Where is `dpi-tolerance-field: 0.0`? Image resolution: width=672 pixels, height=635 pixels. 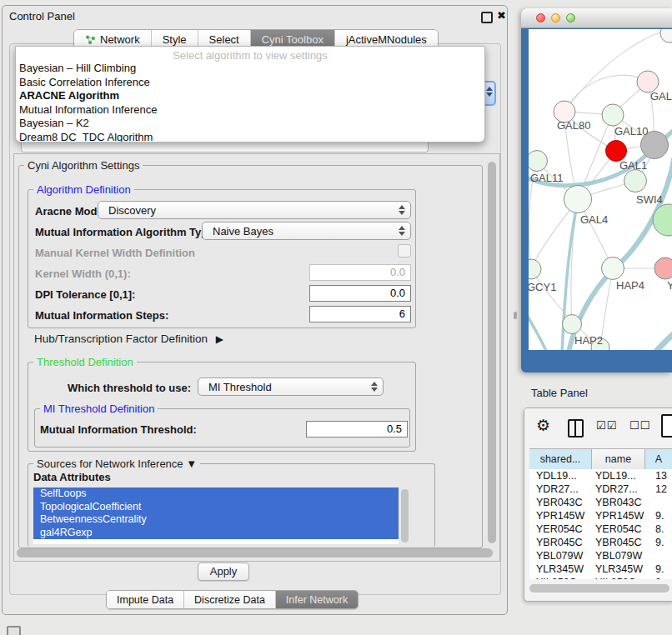
dpi-tolerance-field: 0.0 is located at coordinates (360, 293).